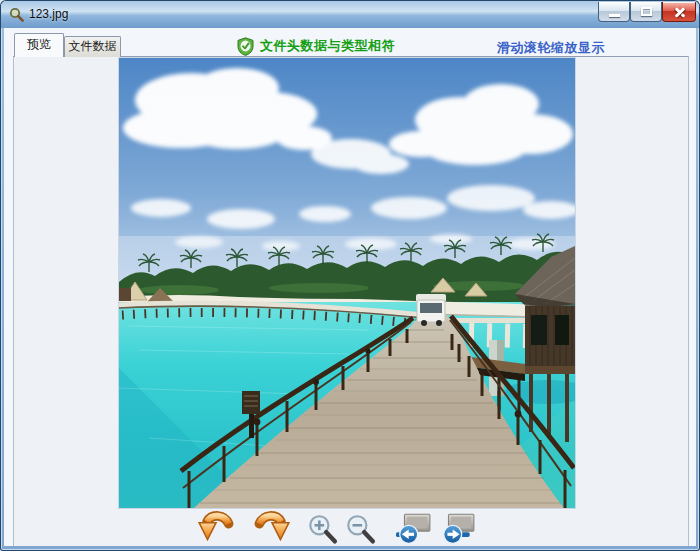 Image resolution: width=700 pixels, height=551 pixels. What do you see at coordinates (646, 12) in the screenshot?
I see `maximize-icon` at bounding box center [646, 12].